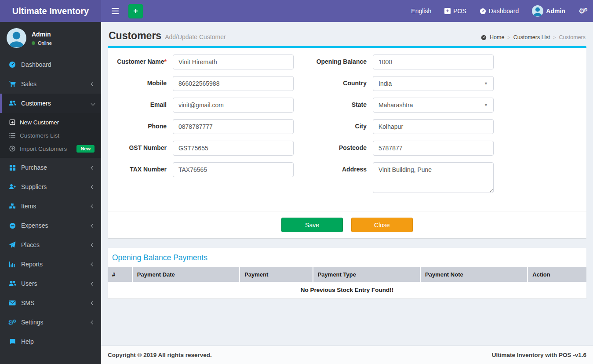 The image size is (593, 364). Describe the element at coordinates (347, 11) in the screenshot. I see `navbar-body: + English + POS Dashboard Admin` at that location.